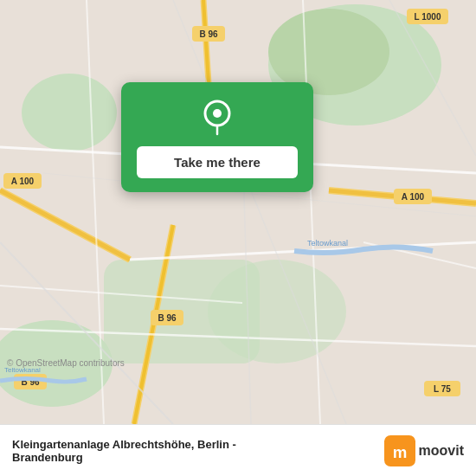 This screenshot has height=476, width=476. What do you see at coordinates (400, 451) in the screenshot?
I see `moovit-logo-icon: m` at bounding box center [400, 451].